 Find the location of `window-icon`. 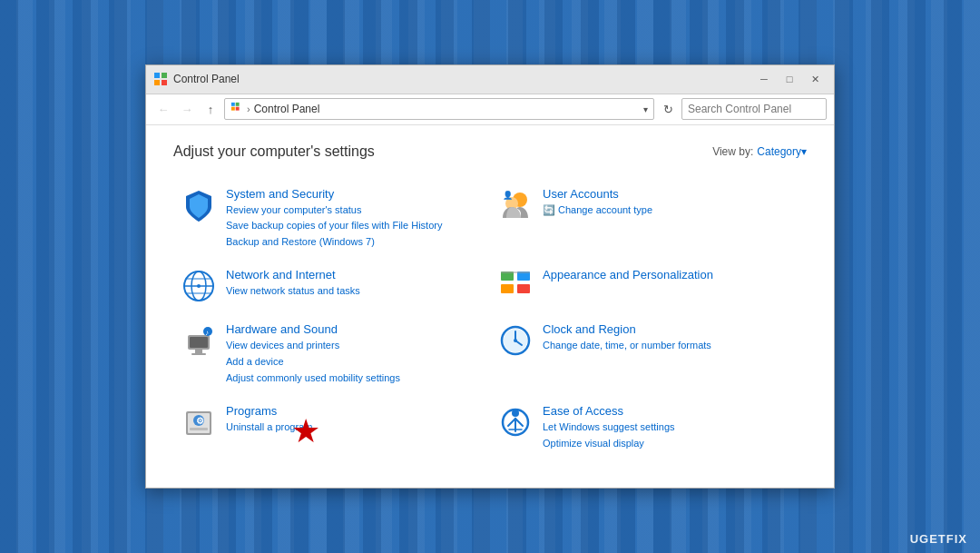

window-icon is located at coordinates (161, 79).